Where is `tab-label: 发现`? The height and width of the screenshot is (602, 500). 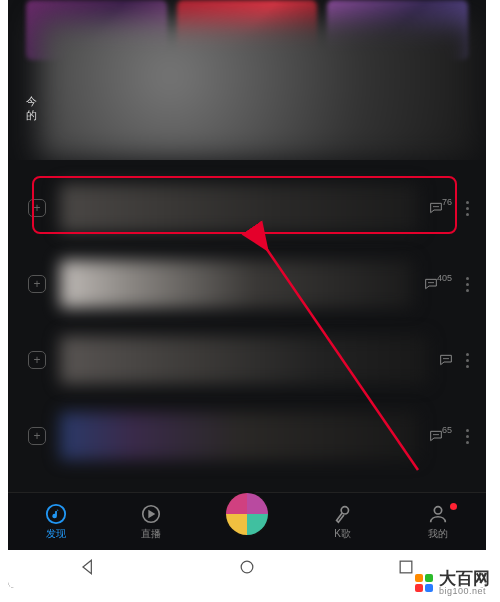
tab-label: 发现 is located at coordinates (56, 534).